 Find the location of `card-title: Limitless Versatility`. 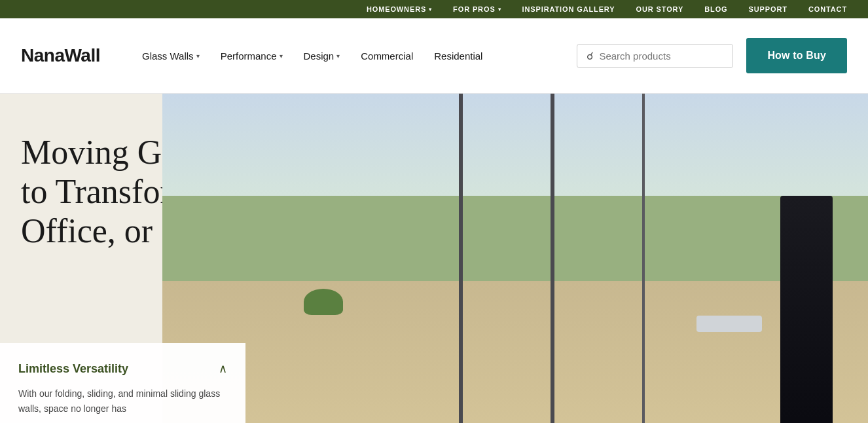

card-title: Limitless Versatility is located at coordinates (73, 369).